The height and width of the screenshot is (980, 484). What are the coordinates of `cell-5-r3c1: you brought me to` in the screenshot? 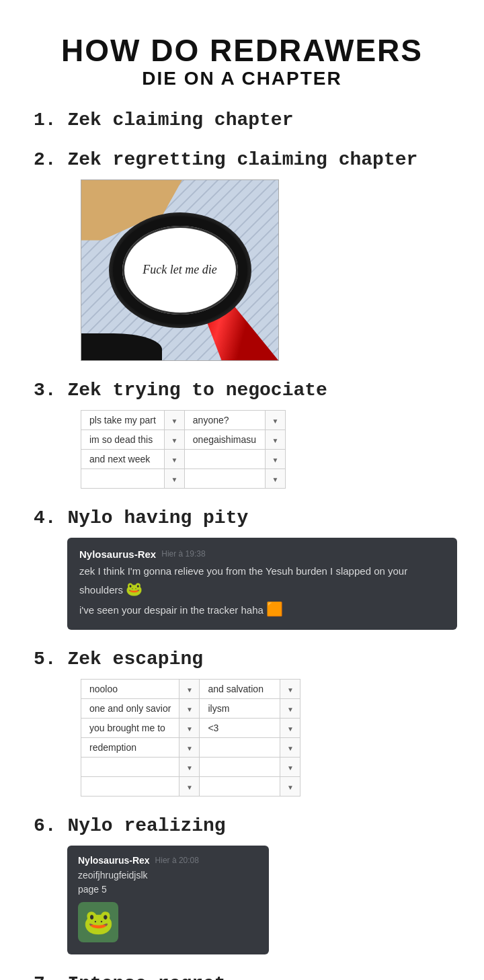 It's located at (130, 729).